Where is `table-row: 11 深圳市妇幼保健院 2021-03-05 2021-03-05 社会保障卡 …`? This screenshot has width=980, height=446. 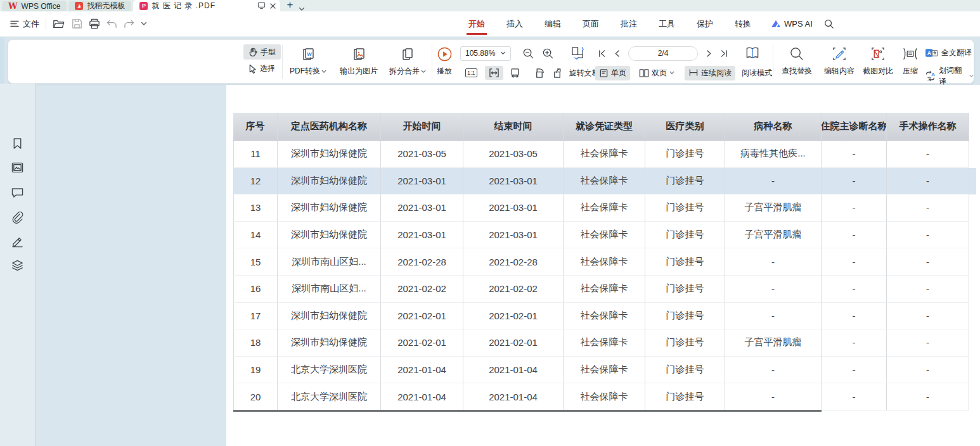
table-row: 11 深圳市妇幼保健院 2021-03-05 2021-03-05 社会保障卡 … is located at coordinates (605, 155).